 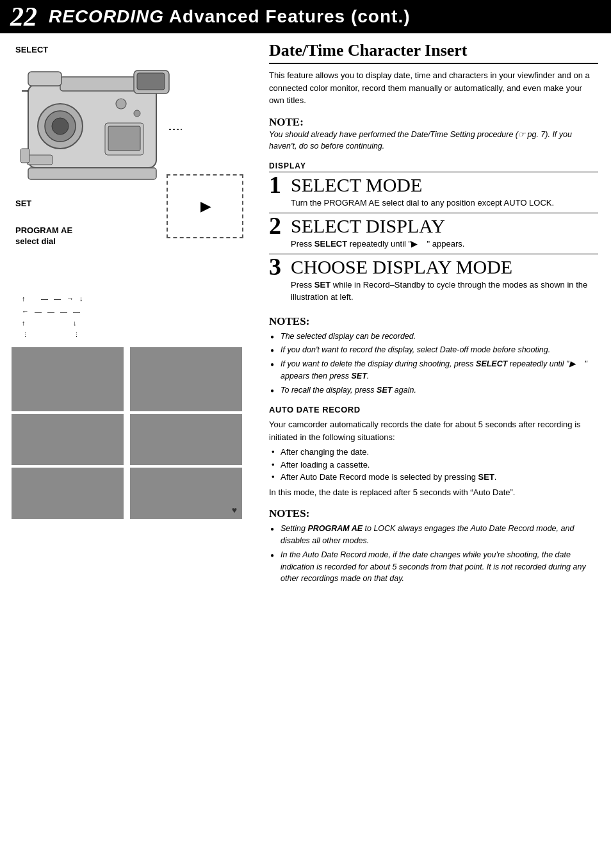 What do you see at coordinates (434, 370) in the screenshot?
I see `note-item-3: If you want to delete the display during…` at bounding box center [434, 370].